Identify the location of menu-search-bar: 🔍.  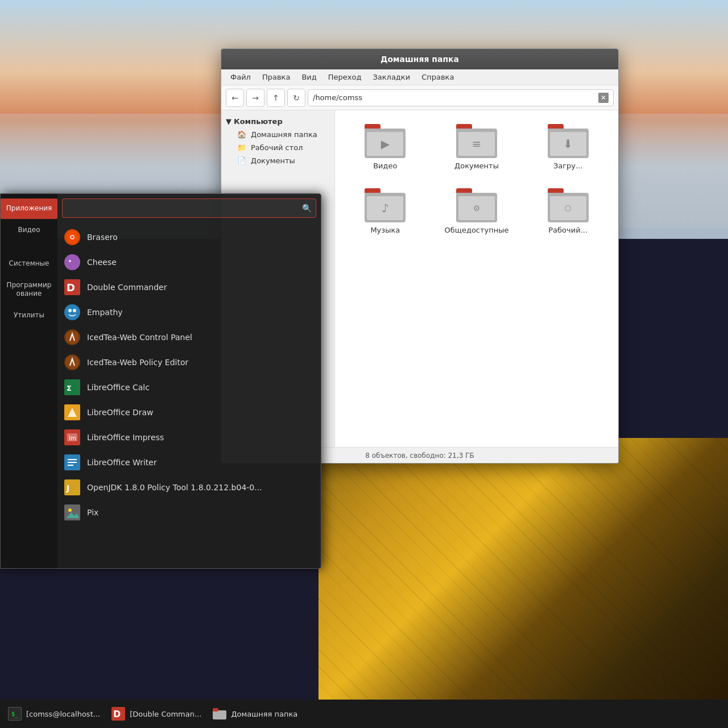
(189, 208).